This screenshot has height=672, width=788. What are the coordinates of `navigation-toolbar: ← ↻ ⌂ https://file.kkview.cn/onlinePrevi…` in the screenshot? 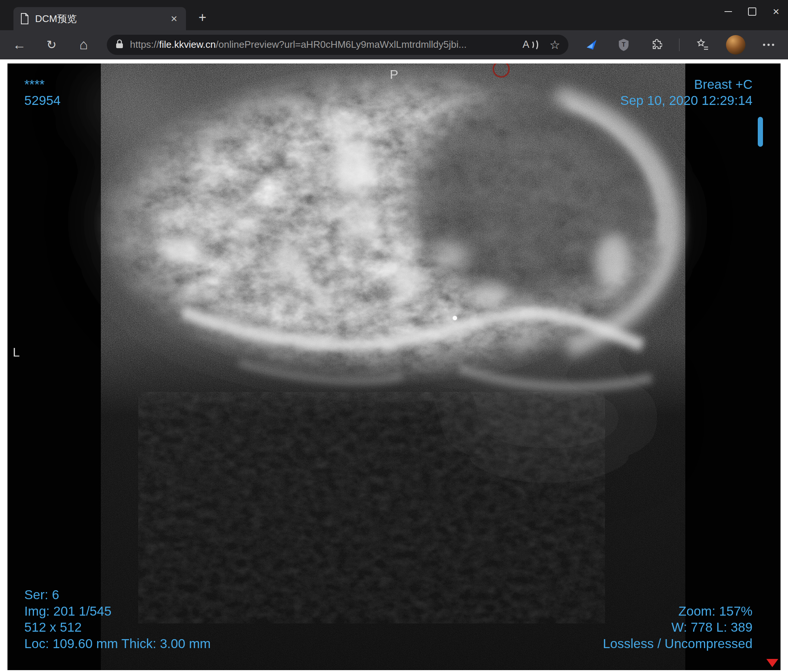 It's located at (394, 45).